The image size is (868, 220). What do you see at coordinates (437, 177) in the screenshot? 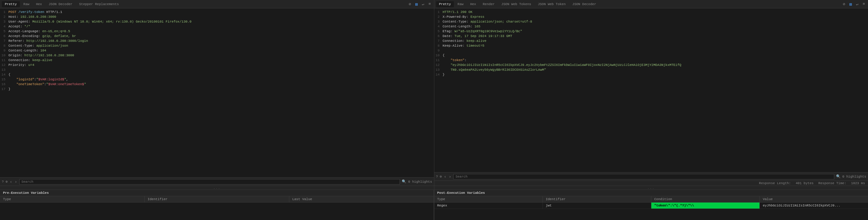
I see `help-icon-right: ?` at bounding box center [437, 177].